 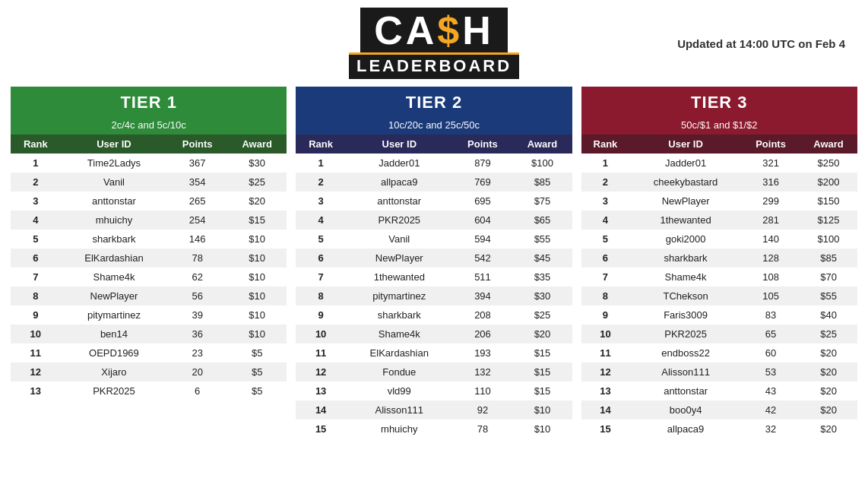 What do you see at coordinates (771, 182) in the screenshot?
I see `cell-1-2: 316` at bounding box center [771, 182].